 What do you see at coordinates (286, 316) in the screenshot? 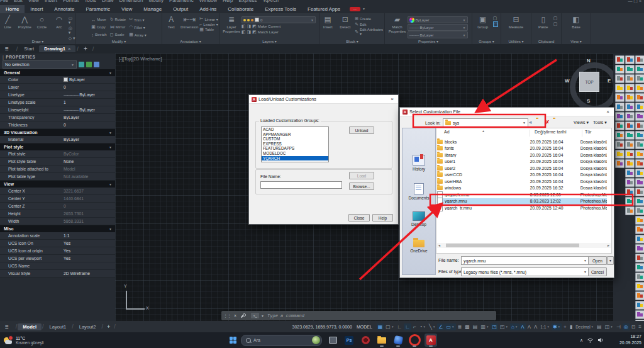
I see `command-input: Type a command` at bounding box center [286, 316].